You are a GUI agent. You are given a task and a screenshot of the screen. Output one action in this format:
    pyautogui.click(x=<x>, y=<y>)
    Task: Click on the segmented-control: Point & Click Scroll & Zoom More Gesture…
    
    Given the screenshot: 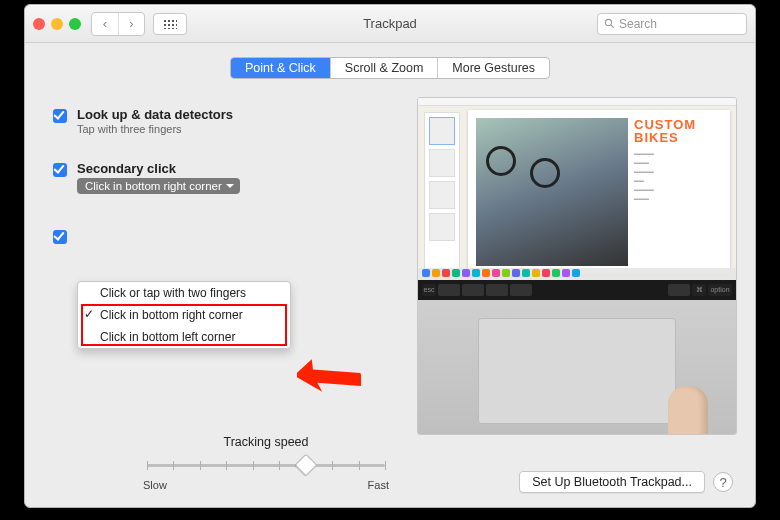 What is the action you would take?
    pyautogui.click(x=390, y=68)
    